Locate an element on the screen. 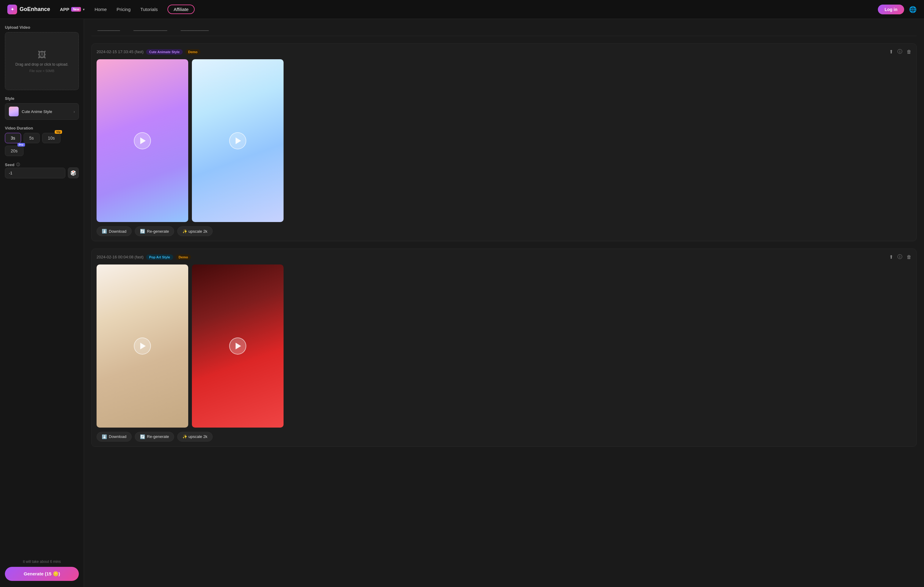 The width and height of the screenshot is (924, 587). login-button: Log in is located at coordinates (891, 9).